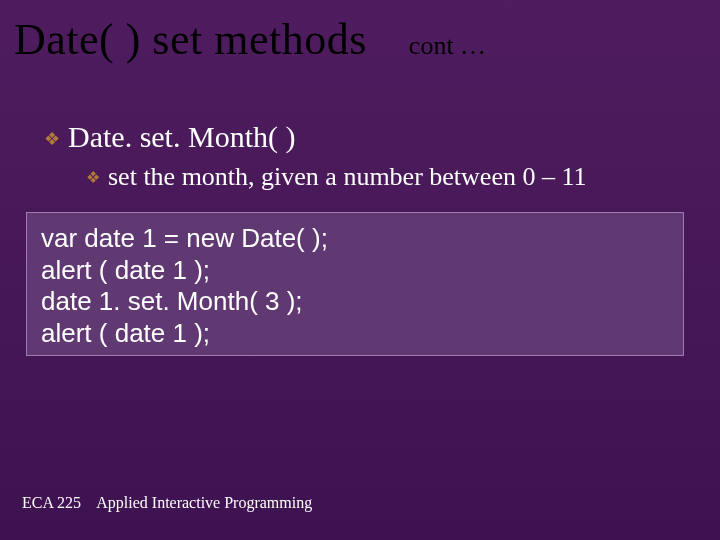 The height and width of the screenshot is (540, 720). What do you see at coordinates (190, 40) in the screenshot?
I see `slide-title: Date( ) set methods` at bounding box center [190, 40].